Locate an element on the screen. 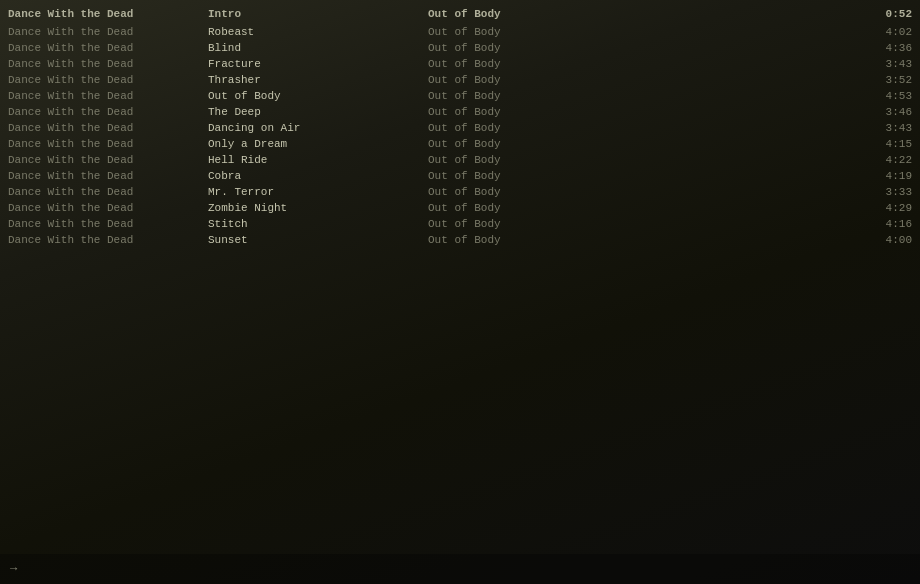  track-duration: 4:22 is located at coordinates (882, 160).